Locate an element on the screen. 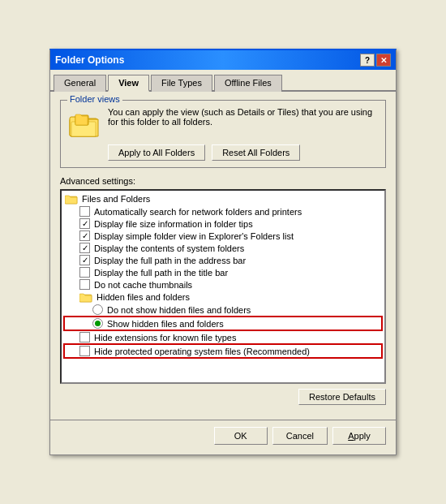  apply-to-all-folders-button: Apply to All Folders is located at coordinates (157, 153).